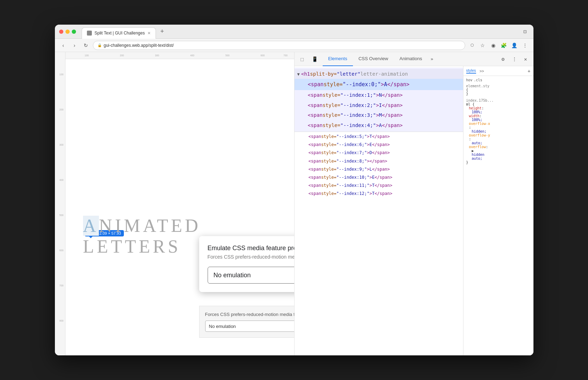 Image resolution: width=588 pixels, height=380 pixels. Describe the element at coordinates (525, 32) in the screenshot. I see `cast-icon: ⊡` at that location.